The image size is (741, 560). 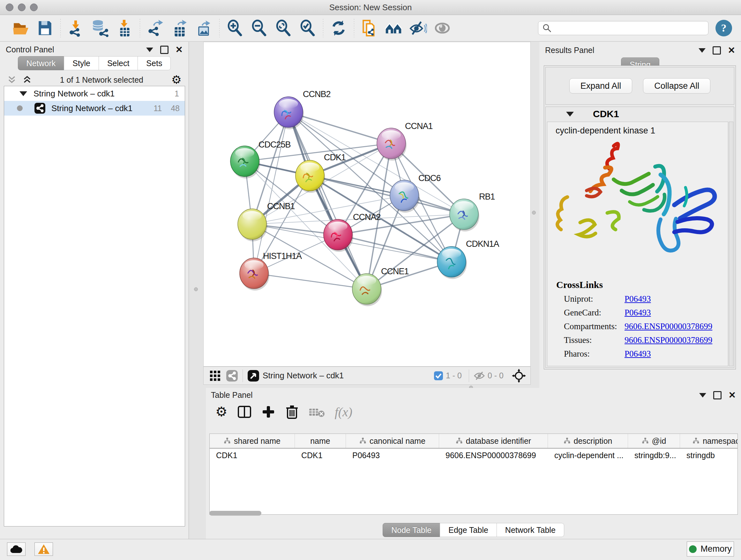 What do you see at coordinates (41, 63) in the screenshot?
I see `tab-network: Network` at bounding box center [41, 63].